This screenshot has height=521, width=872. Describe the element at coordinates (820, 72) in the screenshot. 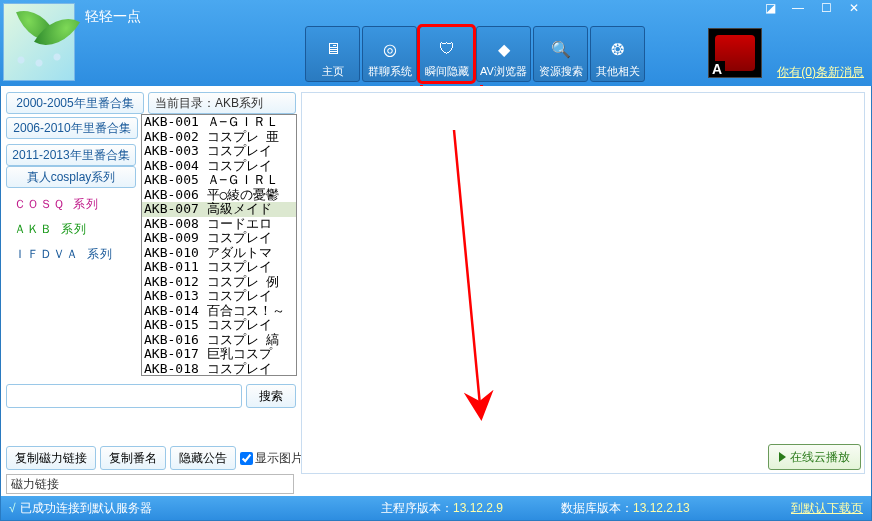

I see `messages-link: 你有(0)条新消息` at that location.